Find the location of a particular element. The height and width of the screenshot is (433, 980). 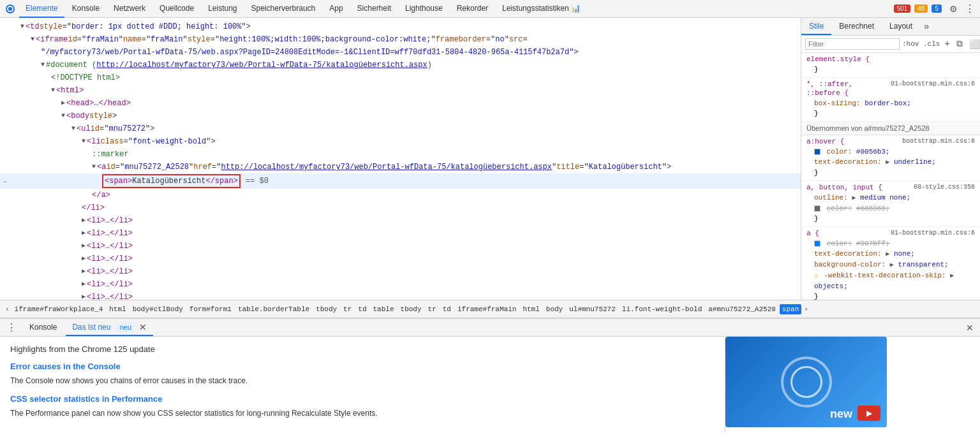

feature-title-2: CSS selector statistics in Performance is located at coordinates (362, 399).